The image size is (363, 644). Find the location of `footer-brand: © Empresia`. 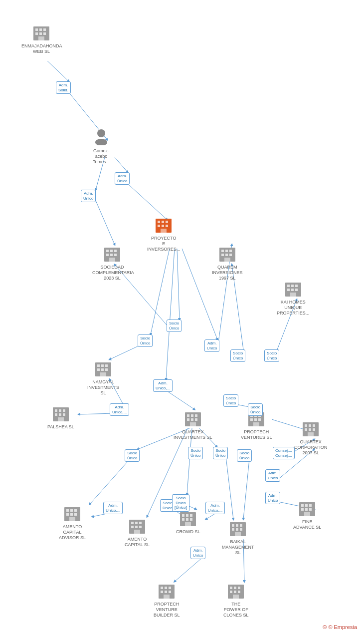

footer-brand: © Empresia is located at coordinates (343, 627).